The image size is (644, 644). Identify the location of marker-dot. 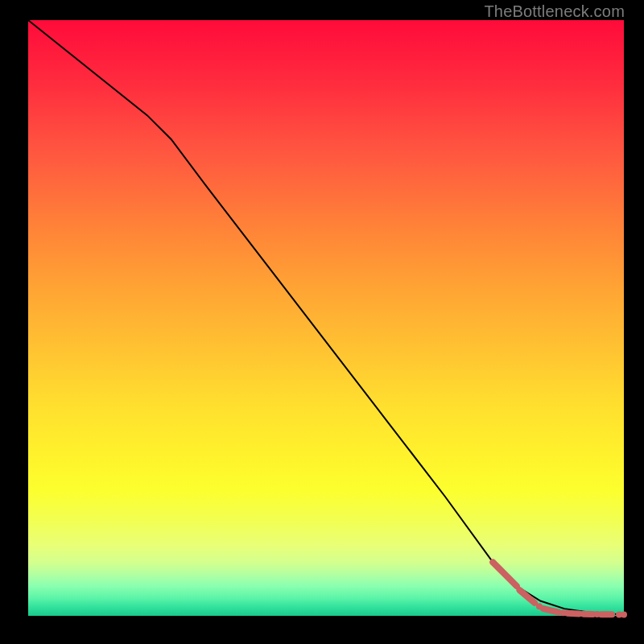
(624, 615).